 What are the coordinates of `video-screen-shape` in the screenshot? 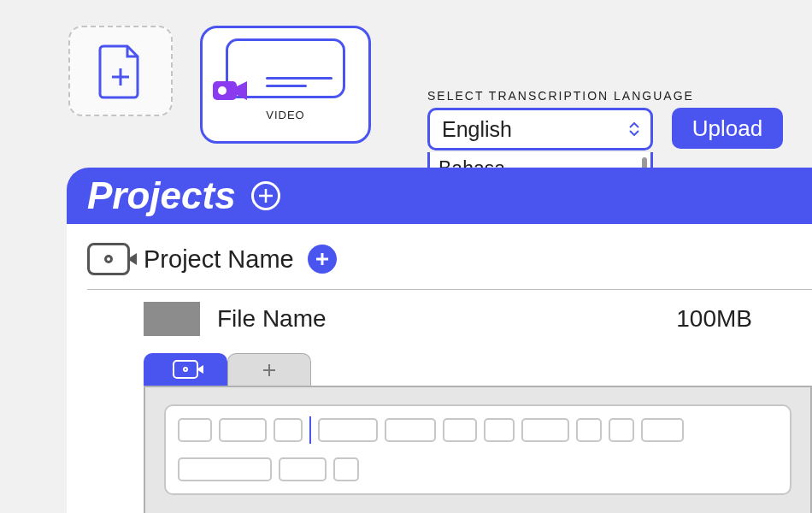 It's located at (285, 68).